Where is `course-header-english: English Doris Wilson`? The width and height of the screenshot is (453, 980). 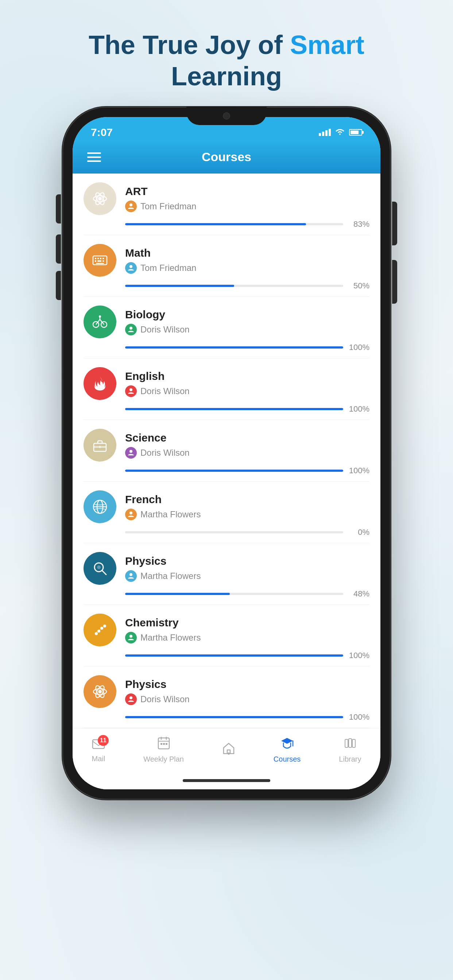
course-header-english: English Doris Wilson is located at coordinates (226, 383).